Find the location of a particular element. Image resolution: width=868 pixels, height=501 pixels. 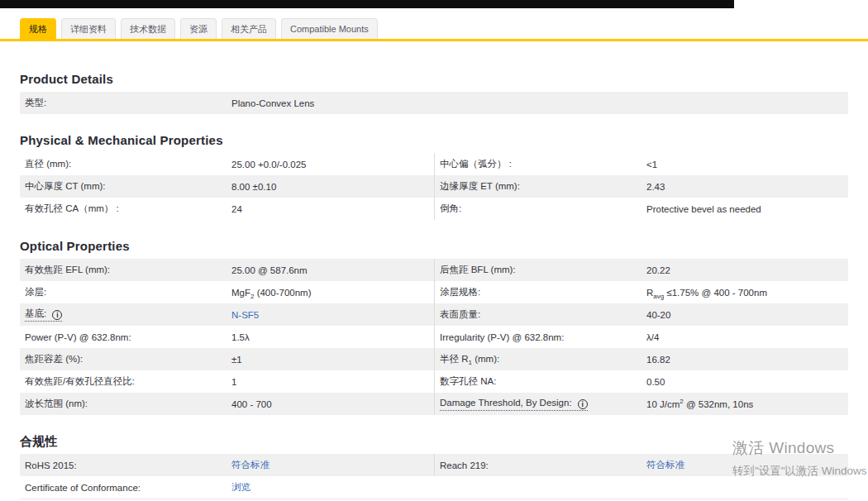

spec-cell: Irregularity (P-V) @ 632.8nm:λ/4 is located at coordinates (641, 337).